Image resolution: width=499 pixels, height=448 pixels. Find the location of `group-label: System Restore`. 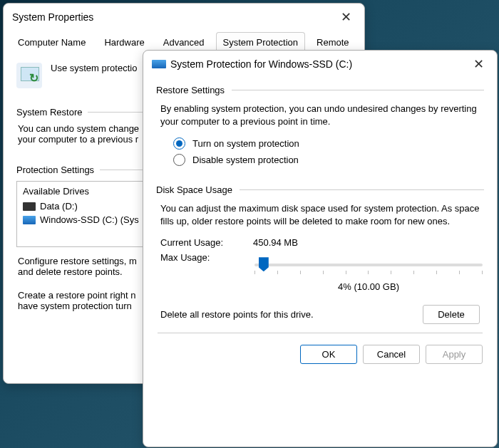

group-label: System Restore is located at coordinates (49, 113).